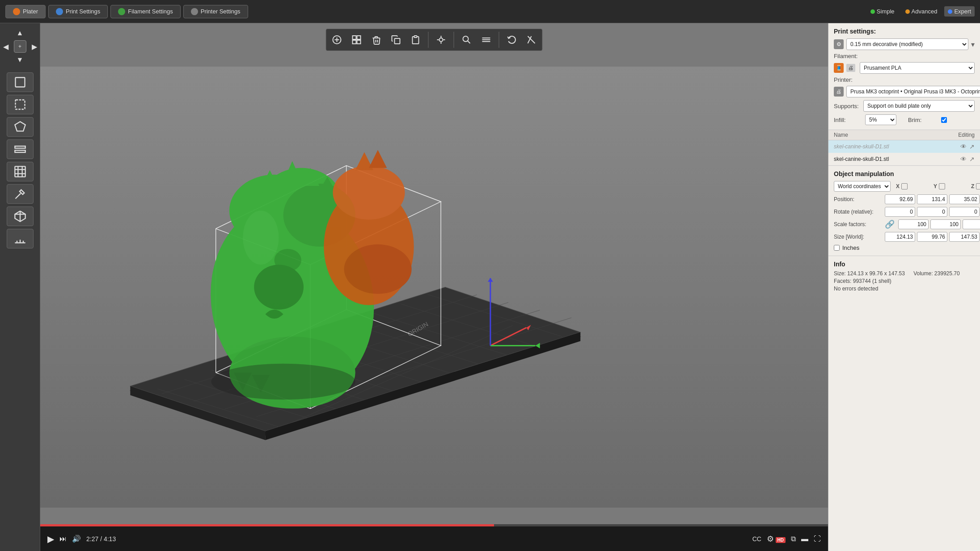  What do you see at coordinates (925, 12) in the screenshot?
I see `advanced-label: Advanced` at bounding box center [925, 12].